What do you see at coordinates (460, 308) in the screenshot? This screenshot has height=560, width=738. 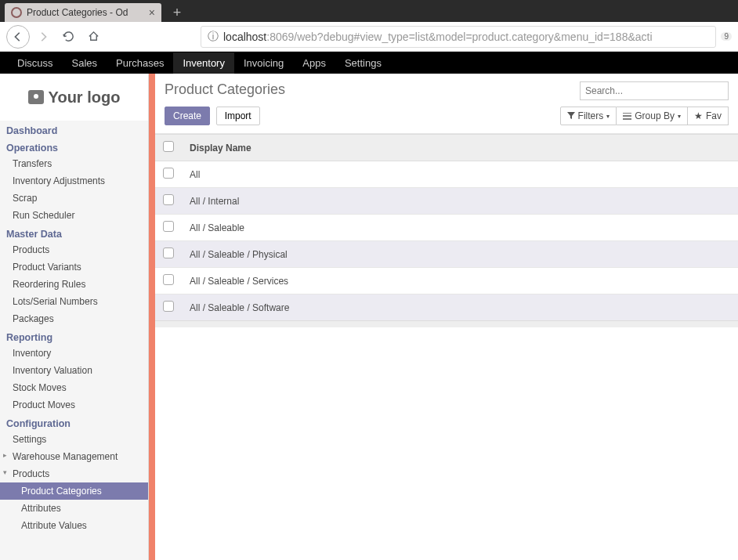 I see `cell-display-name: All / Saleable / Software` at bounding box center [460, 308].